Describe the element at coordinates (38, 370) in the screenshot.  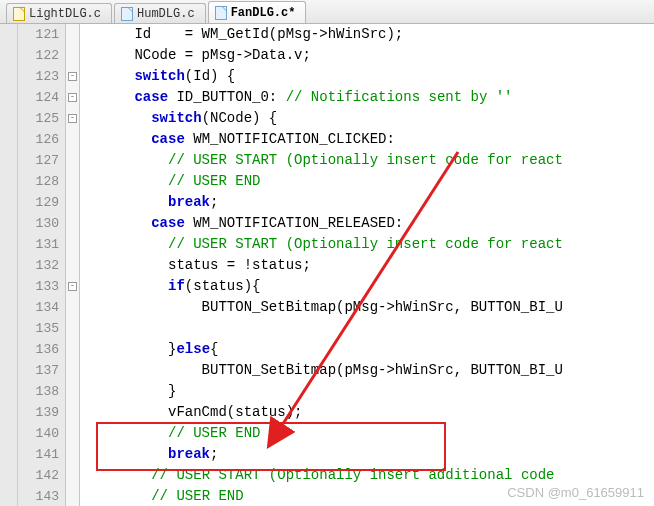
I see `line-number: 137` at that location.